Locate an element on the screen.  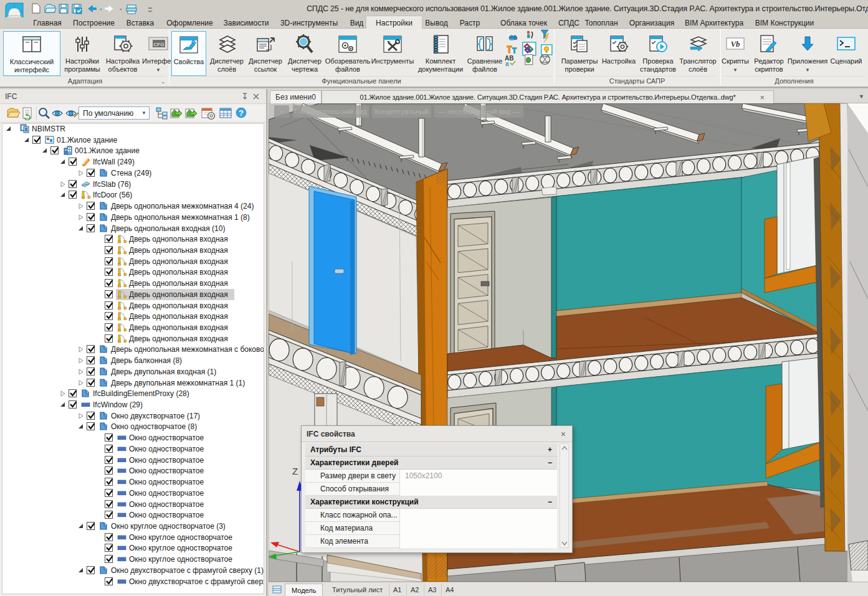
svg-text: CFG is located at coordinates (160, 45).